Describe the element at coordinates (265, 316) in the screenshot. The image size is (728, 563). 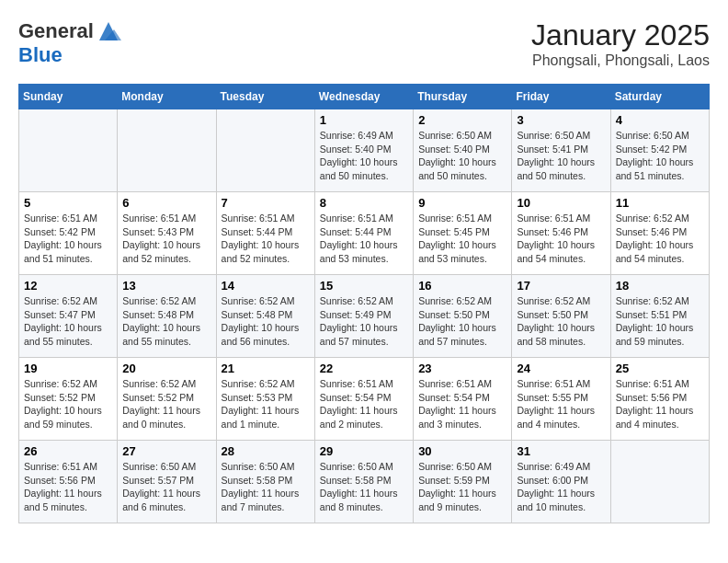
I see `calendar-cell: 14Sunrise: 6:52 AM Sunset: 5:48 PM Dayli…` at that location.